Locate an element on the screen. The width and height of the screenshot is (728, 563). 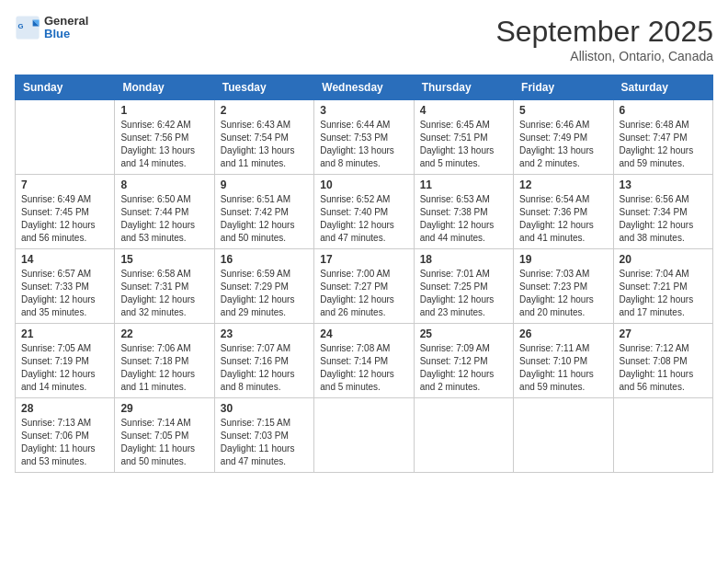
day-number: 29 is located at coordinates (164, 408).